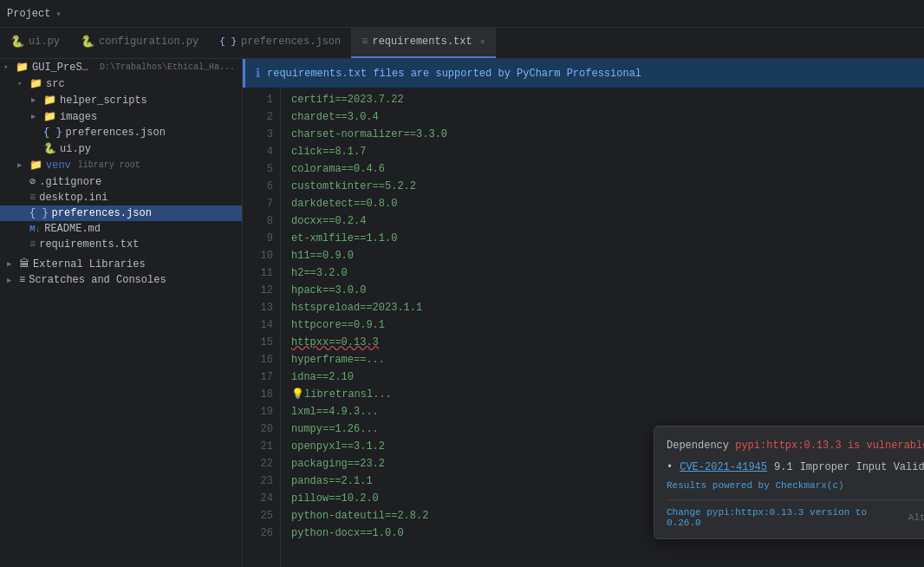 This screenshot has height=567, width=924. I want to click on sidebar-item-readme: ▶ M↓ README.md, so click(121, 229).